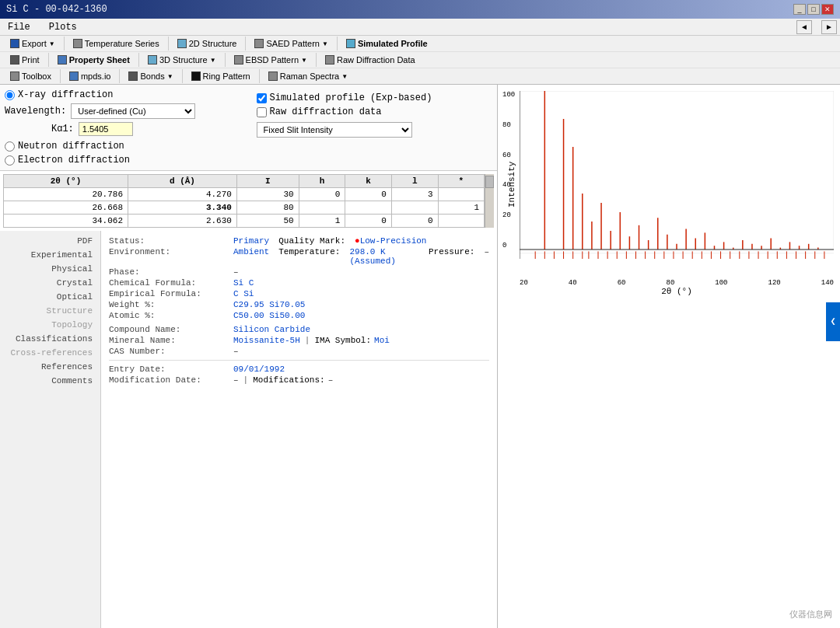 This screenshot has height=628, width=840. Describe the element at coordinates (829, 27) in the screenshot. I see `nav-forward-button: ►` at that location.